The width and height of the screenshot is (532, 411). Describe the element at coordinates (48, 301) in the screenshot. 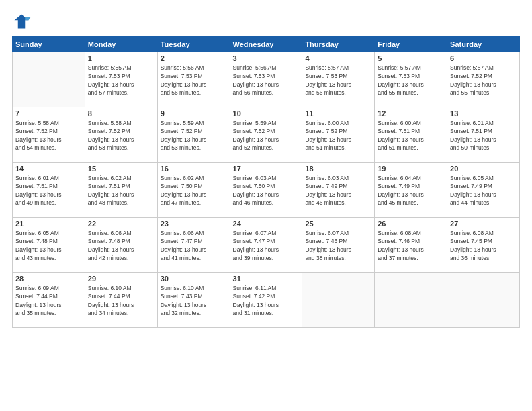

I see `day-info: Sunrise: 6:09 AMSunset: 7:44 PMDaylight:…` at that location.